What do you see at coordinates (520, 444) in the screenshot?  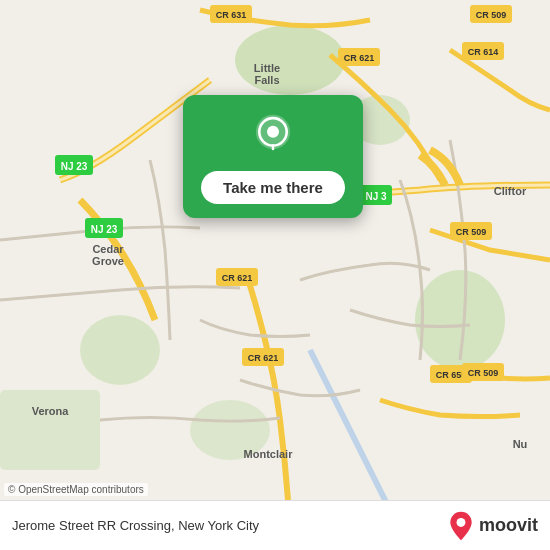 I see `svg-text: Nu` at bounding box center [520, 444].